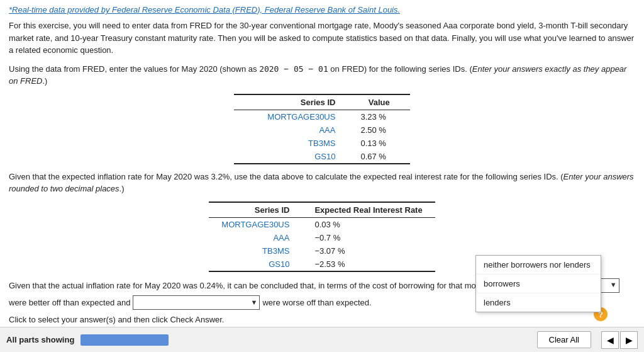  Describe the element at coordinates (369, 210) in the screenshot. I see `table2-col2-header: Expected Real Interest Rate` at that location.